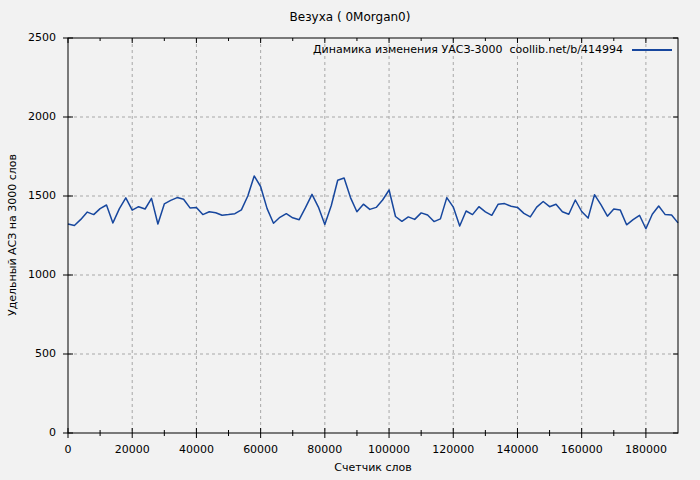 This screenshot has height=480, width=700. I want to click on x-tick-label: 0, so click(68, 450).